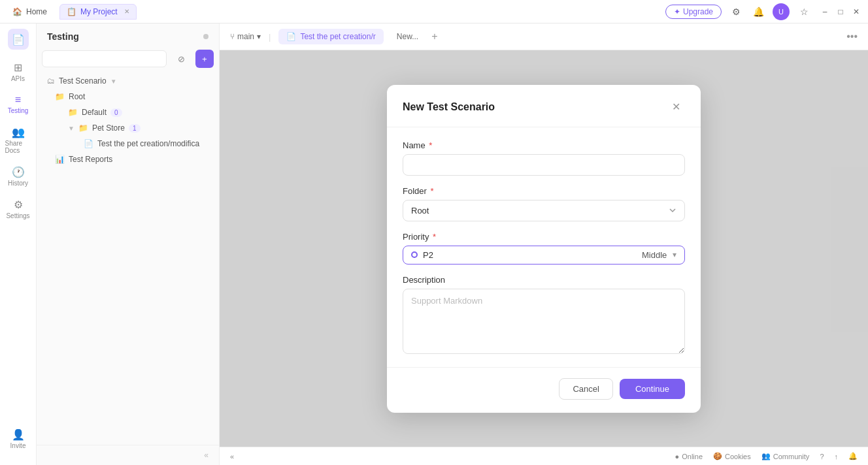 The height and width of the screenshot is (465, 868). What do you see at coordinates (18, 78) in the screenshot?
I see `sidebar-apis-label: APIs` at bounding box center [18, 78].